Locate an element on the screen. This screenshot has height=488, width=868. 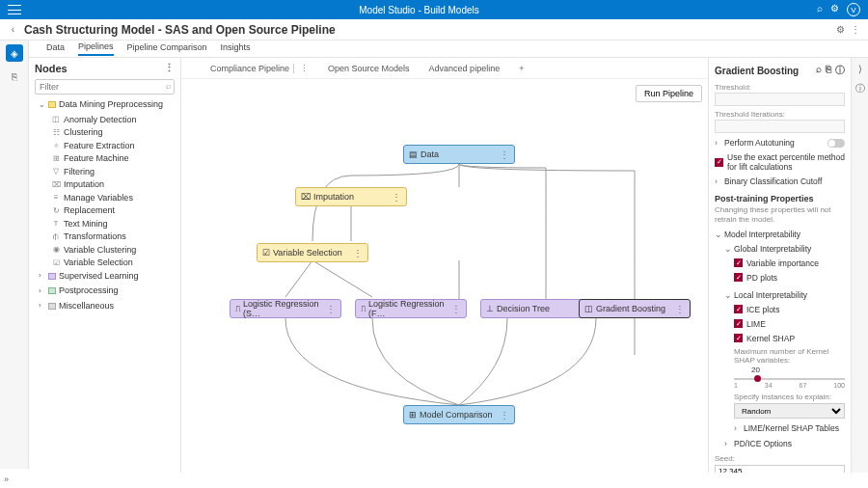
tab-pipelines: Pipelines is located at coordinates (96, 48).